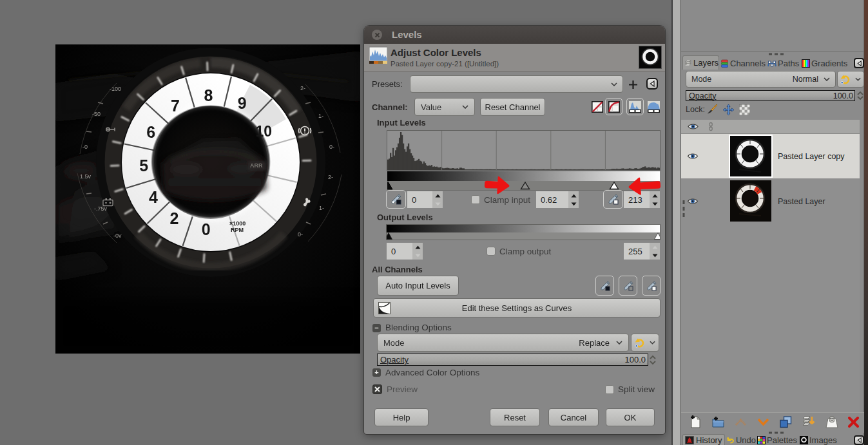 The height and width of the screenshot is (445, 868). I want to click on histogram-linear-toggle, so click(635, 107).